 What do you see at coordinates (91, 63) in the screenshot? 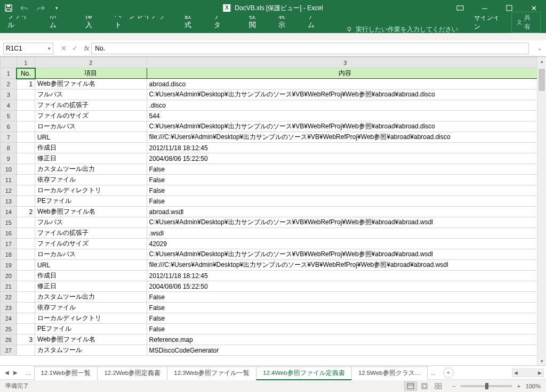
I see `col-header-2: 2` at bounding box center [91, 63].